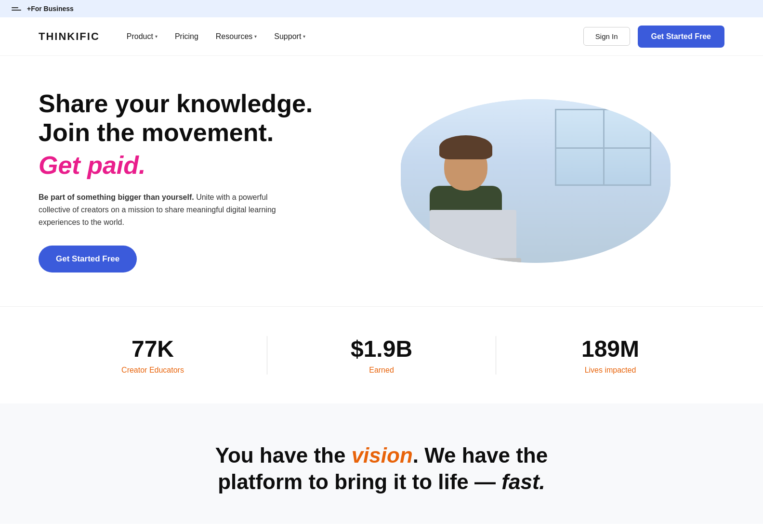  I want to click on window-decor, so click(603, 147).